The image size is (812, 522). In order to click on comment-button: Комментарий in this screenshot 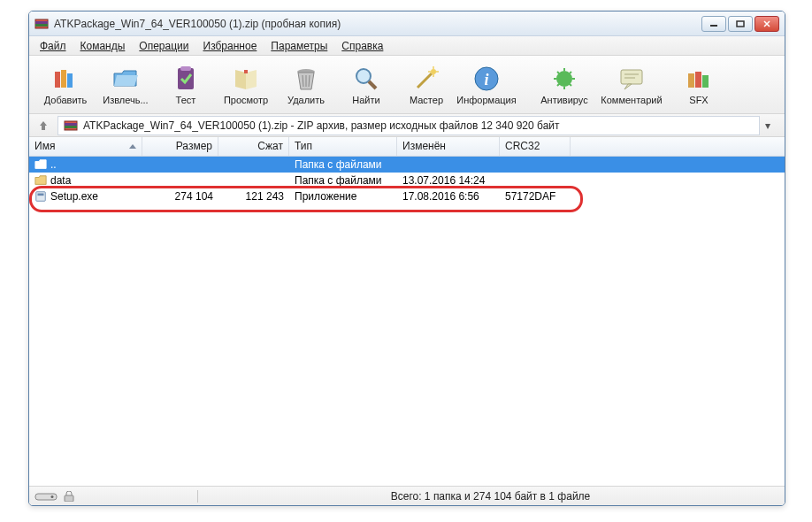, I will do `click(632, 85)`.